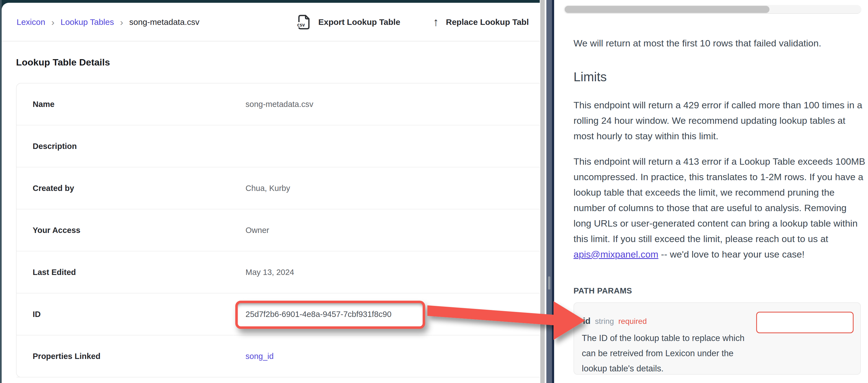  Describe the element at coordinates (549, 192) in the screenshot. I see `docs-sidebar-sliver` at that location.